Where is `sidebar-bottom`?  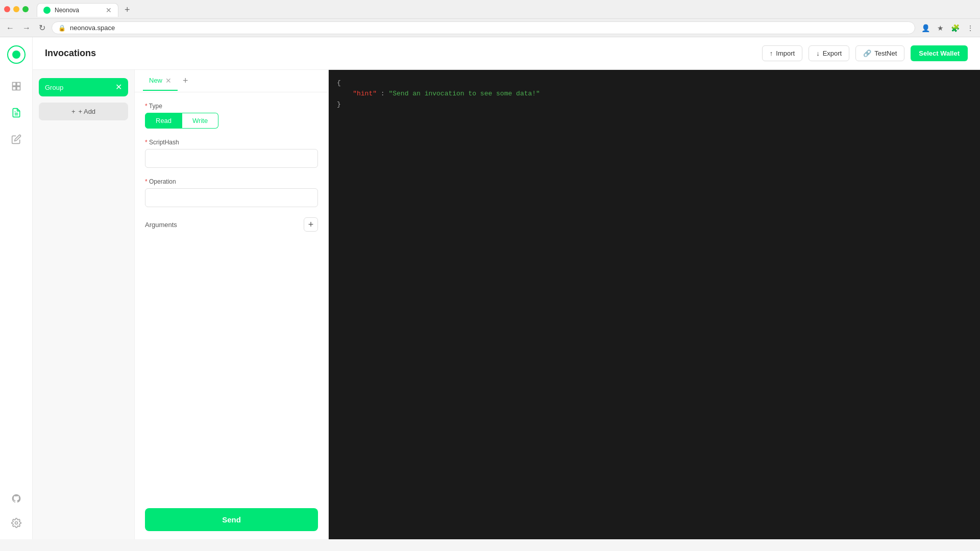 sidebar-bottom is located at coordinates (16, 511).